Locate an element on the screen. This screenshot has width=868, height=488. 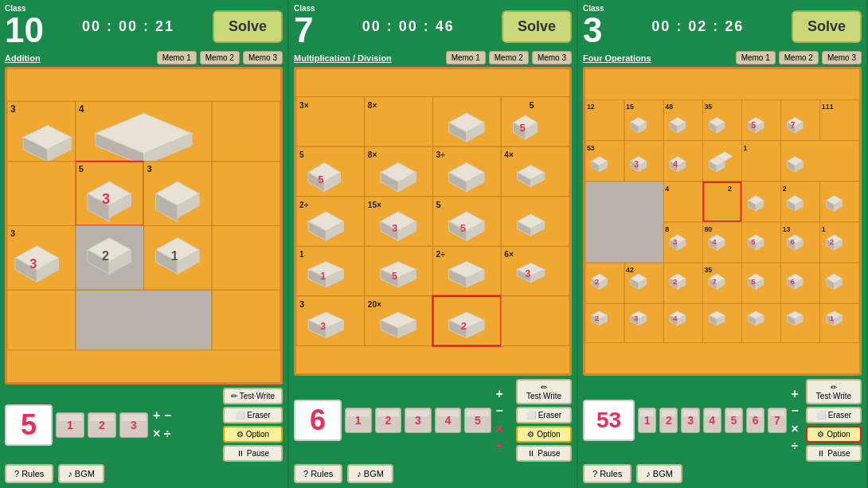
num-block-2-5: 5 is located at coordinates (478, 420).